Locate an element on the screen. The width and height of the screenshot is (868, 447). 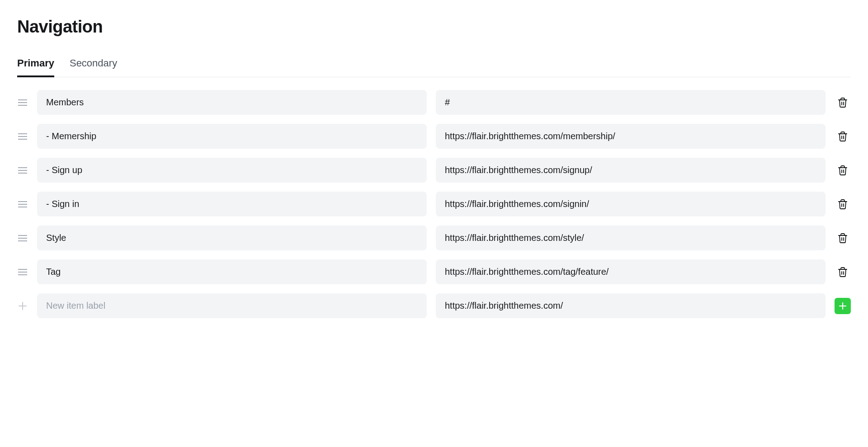
tabs: Primary Secondary is located at coordinates (434, 67).